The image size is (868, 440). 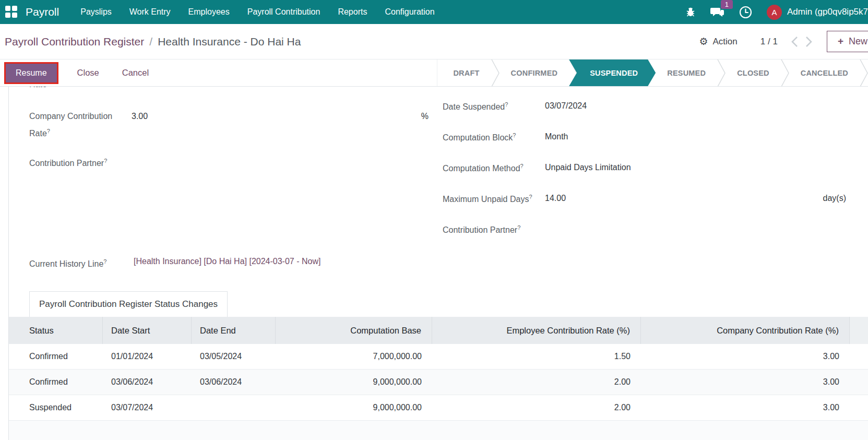 I want to click on form-statusbar: Resume Close Cancel DRAFT CONFIRMED SUSP…, so click(x=434, y=73).